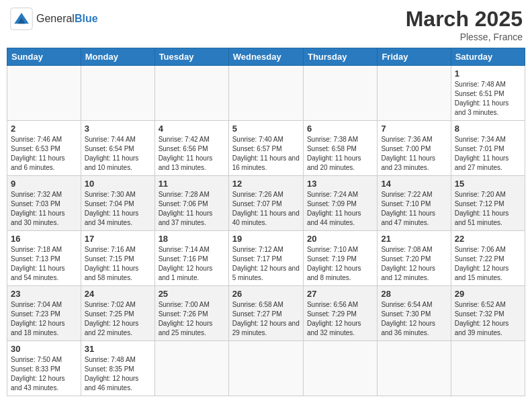  I want to click on week-row-3: 9 Sunrise: 7:32 AMSunset: 7:03 PMDayligh…, so click(266, 203).